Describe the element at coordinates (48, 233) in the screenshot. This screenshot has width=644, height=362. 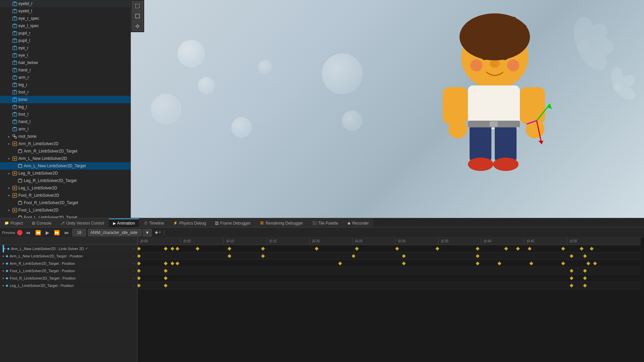
I see `play-button: ▶` at that location.